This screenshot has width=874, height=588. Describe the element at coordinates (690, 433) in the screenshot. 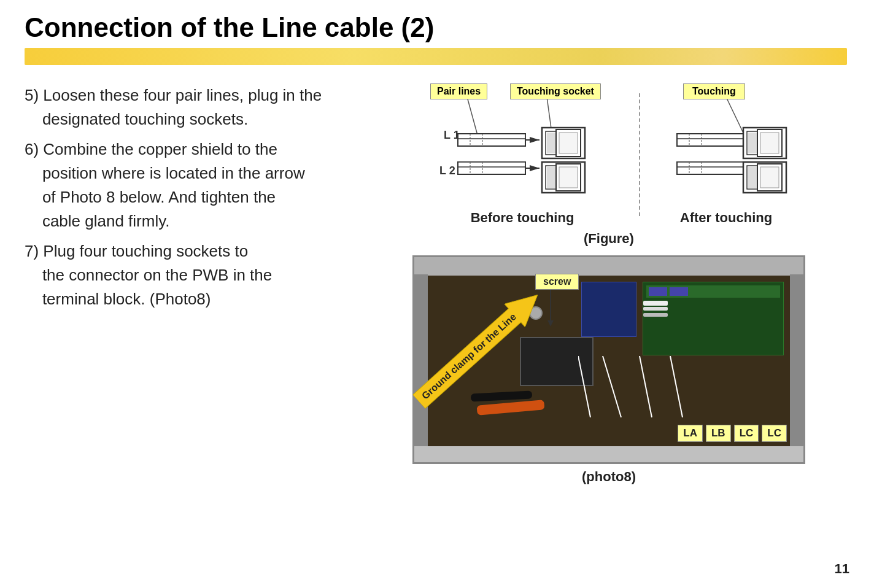

I see `connector-la: LA` at that location.